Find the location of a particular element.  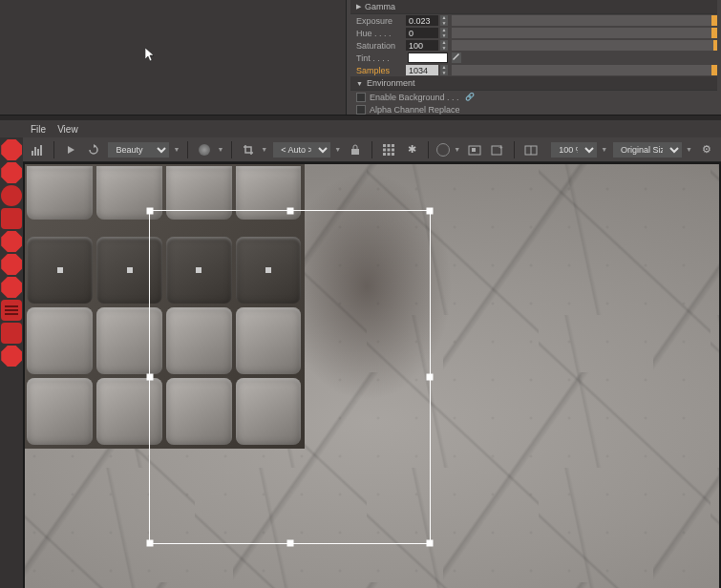

env-enable-background: Enable Background . . .🔗 is located at coordinates (534, 97).